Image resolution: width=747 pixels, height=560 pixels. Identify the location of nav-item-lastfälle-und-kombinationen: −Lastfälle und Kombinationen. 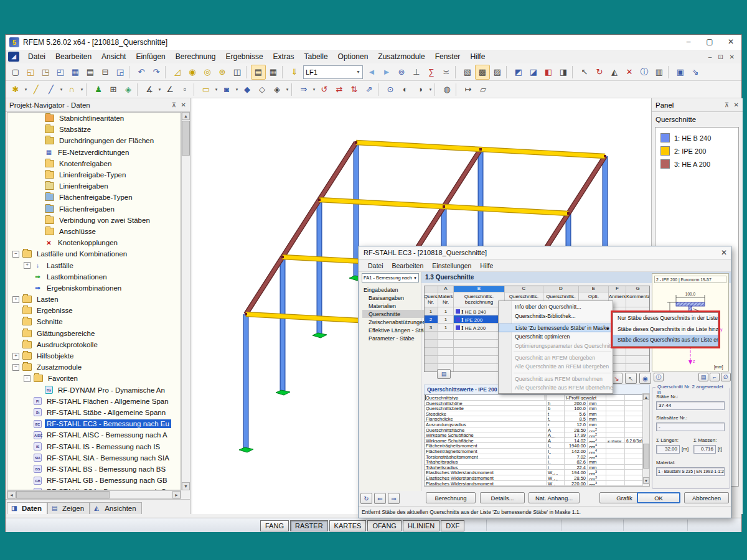
(94, 254).